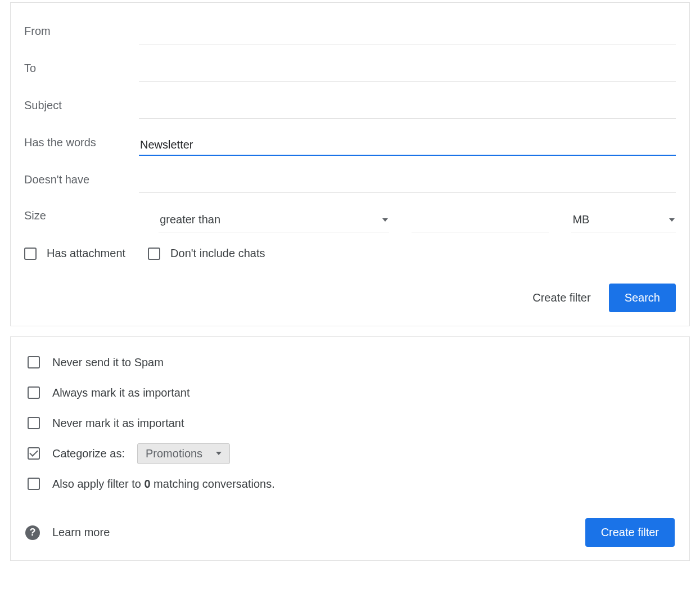 Image resolution: width=700 pixels, height=598 pixels. I want to click on input-size-amount, so click(480, 222).